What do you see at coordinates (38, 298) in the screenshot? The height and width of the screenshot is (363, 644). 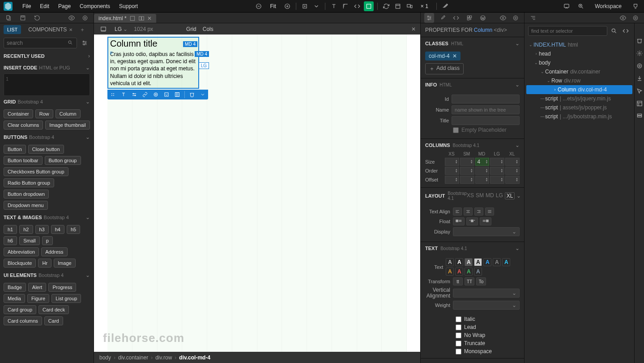 I see `component-pill: Figure` at bounding box center [38, 298].